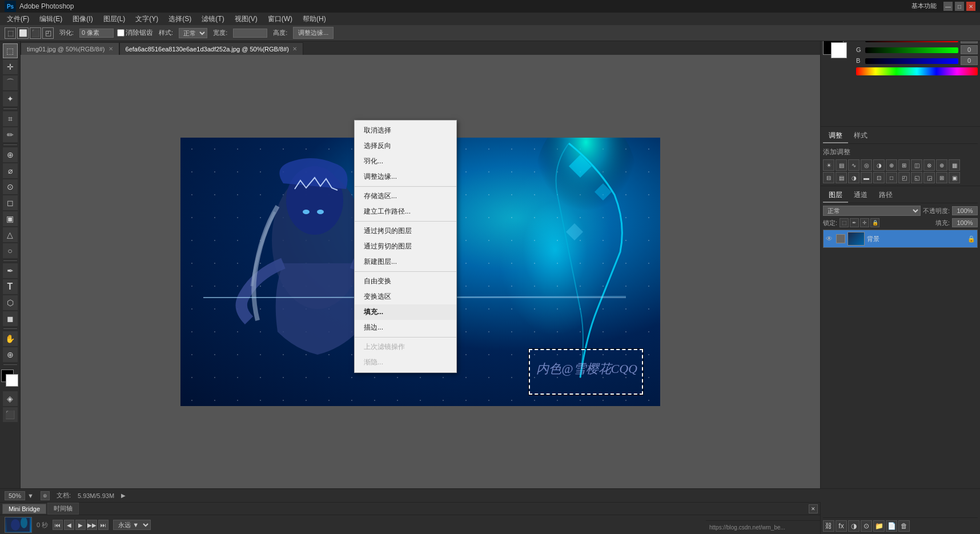 Image resolution: width=980 pixels, height=534 pixels. What do you see at coordinates (10, 339) in the screenshot?
I see `hand-tool-btn: ✋` at bounding box center [10, 339].